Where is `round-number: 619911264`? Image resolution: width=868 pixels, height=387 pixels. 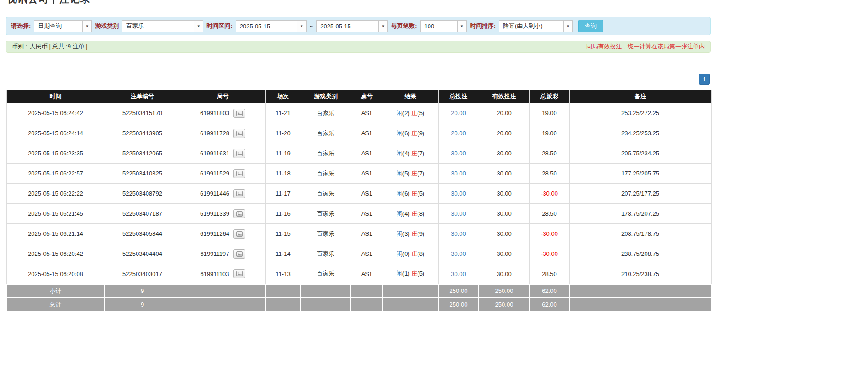
round-number: 619911264 is located at coordinates (215, 234).